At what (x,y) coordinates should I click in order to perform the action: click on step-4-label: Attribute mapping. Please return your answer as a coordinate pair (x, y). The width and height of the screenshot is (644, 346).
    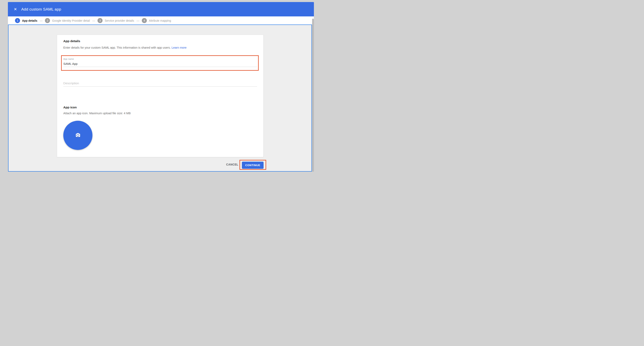
    Looking at the image, I should click on (160, 21).